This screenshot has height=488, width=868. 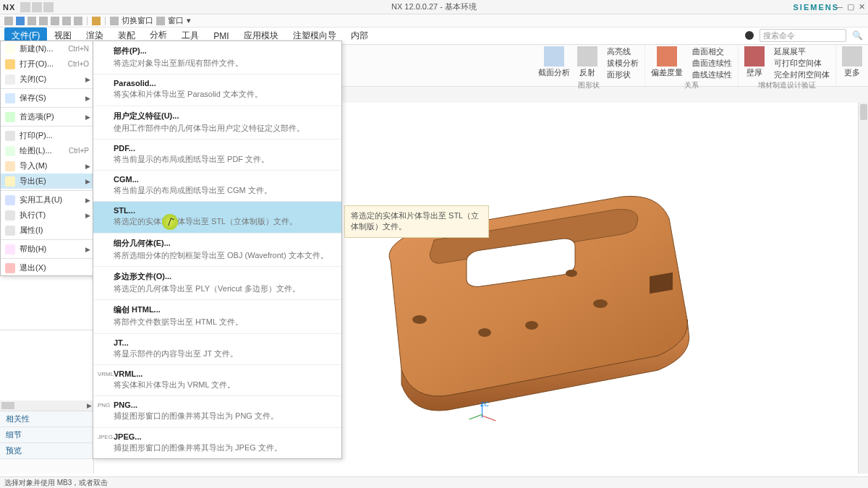 What do you see at coordinates (217, 317) in the screenshot?
I see `export-menu-item: 编创 HTML... 将部件文件数据导出至 HTML 文件。` at bounding box center [217, 317].